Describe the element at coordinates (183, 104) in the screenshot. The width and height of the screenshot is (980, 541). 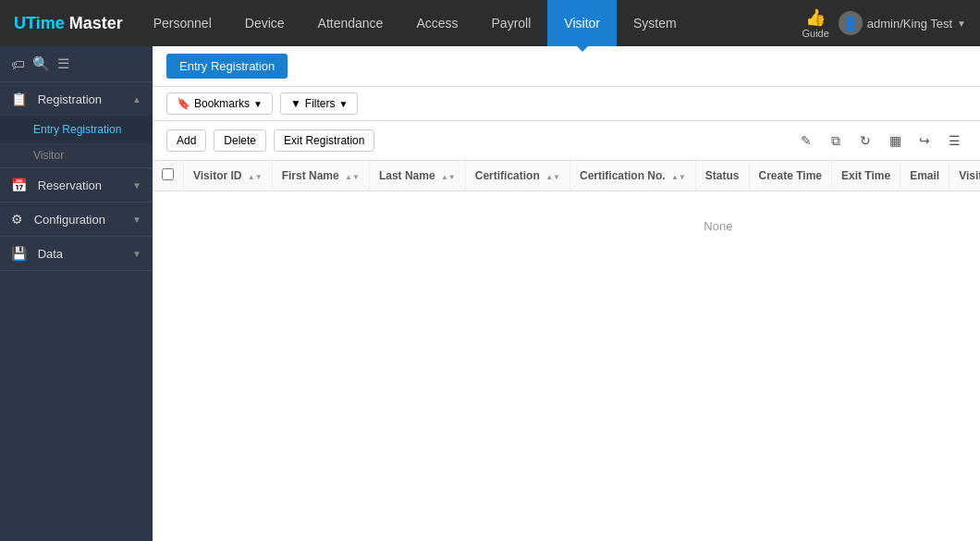
I see `bookmark-icon: 🔖` at that location.